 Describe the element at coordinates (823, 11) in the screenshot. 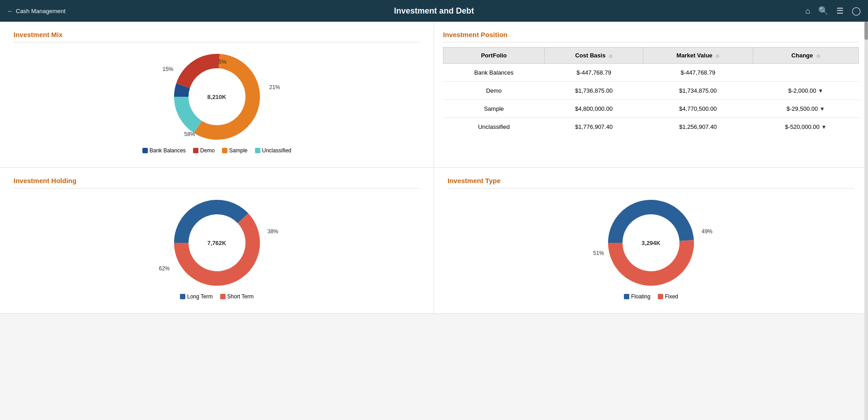

I see `search-icon: 🔍` at that location.